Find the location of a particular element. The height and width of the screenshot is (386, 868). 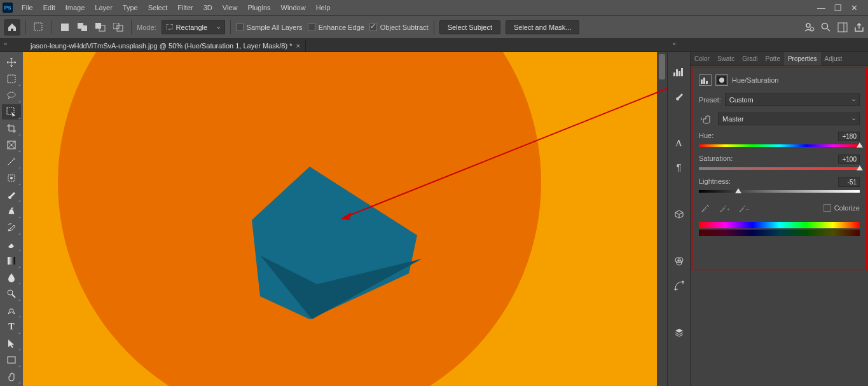

3d-icon is located at coordinates (679, 214).